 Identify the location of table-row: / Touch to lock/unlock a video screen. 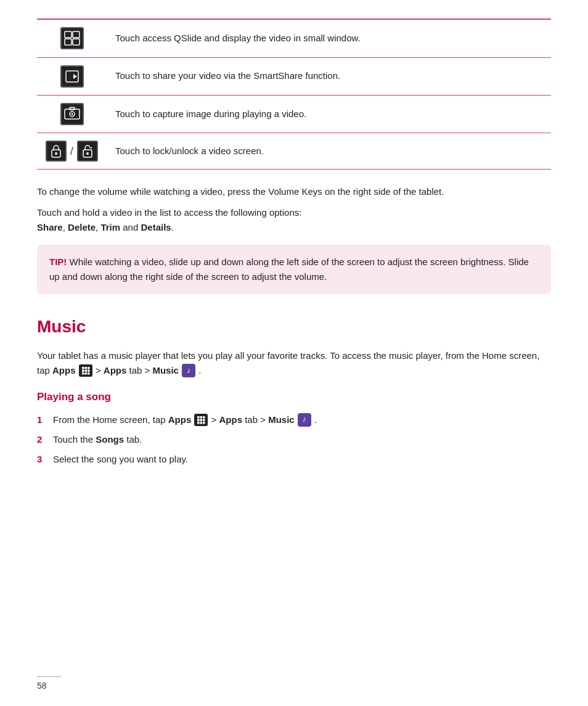
(294, 152).